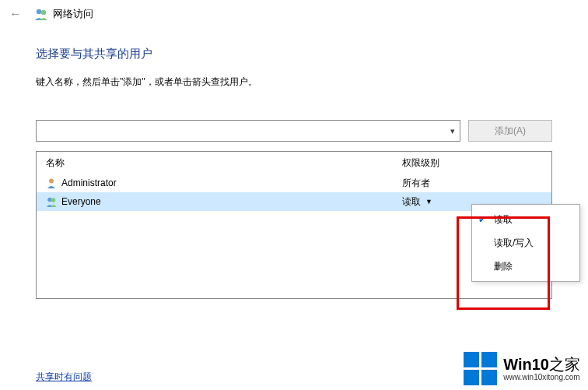  Describe the element at coordinates (218, 183) in the screenshot. I see `cell-name: Administrator` at that location.